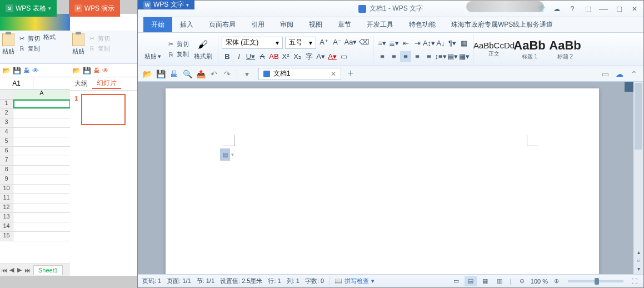 This screenshot has width=644, height=288. What do you see at coordinates (539, 281) in the screenshot?
I see `zoom-level: 100 %` at bounding box center [539, 281].